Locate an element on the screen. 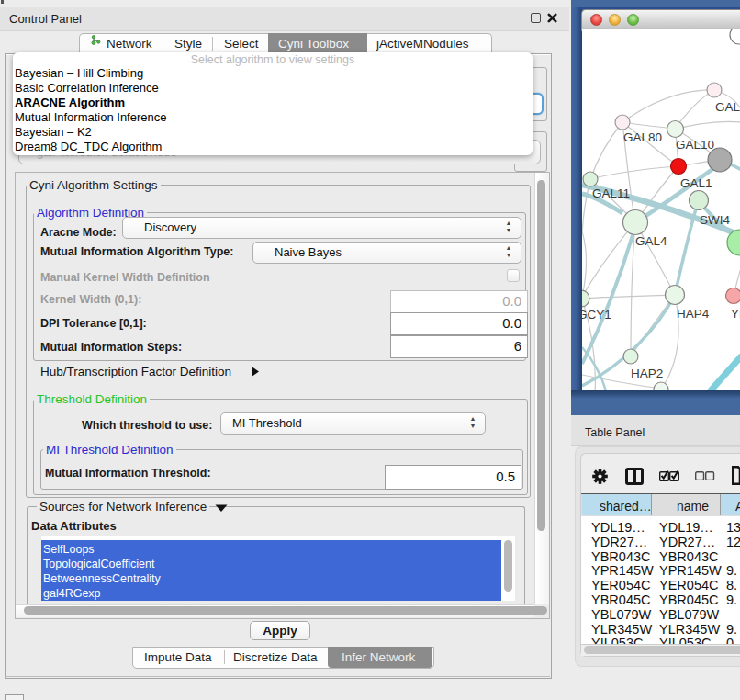 The width and height of the screenshot is (740, 700). svg-text: GAL1 is located at coordinates (696, 184).